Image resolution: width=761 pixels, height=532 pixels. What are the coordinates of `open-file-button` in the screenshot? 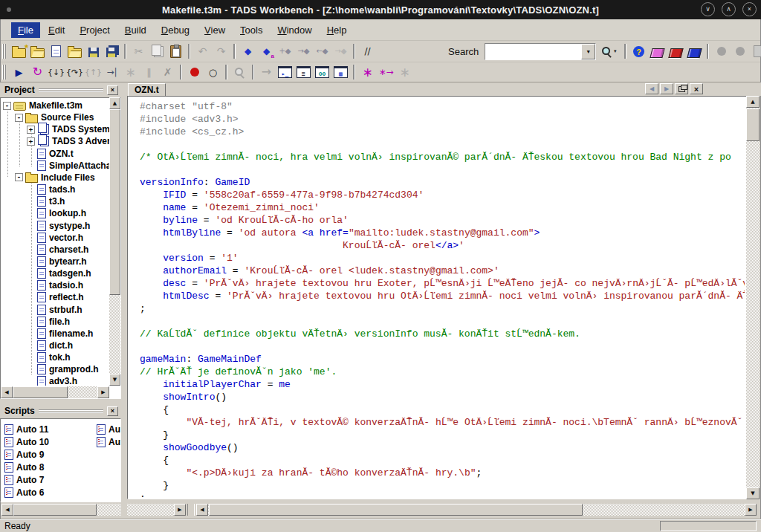 It's located at (74, 52).